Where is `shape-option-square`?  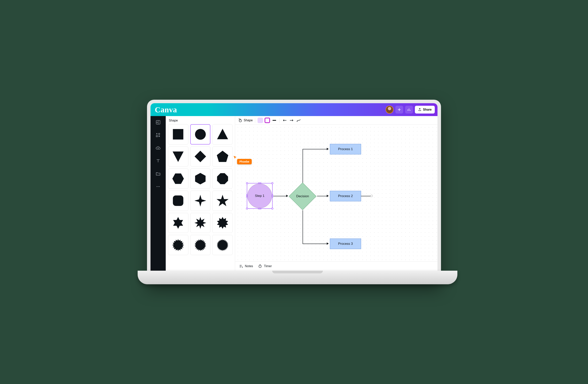 shape-option-square is located at coordinates (178, 134).